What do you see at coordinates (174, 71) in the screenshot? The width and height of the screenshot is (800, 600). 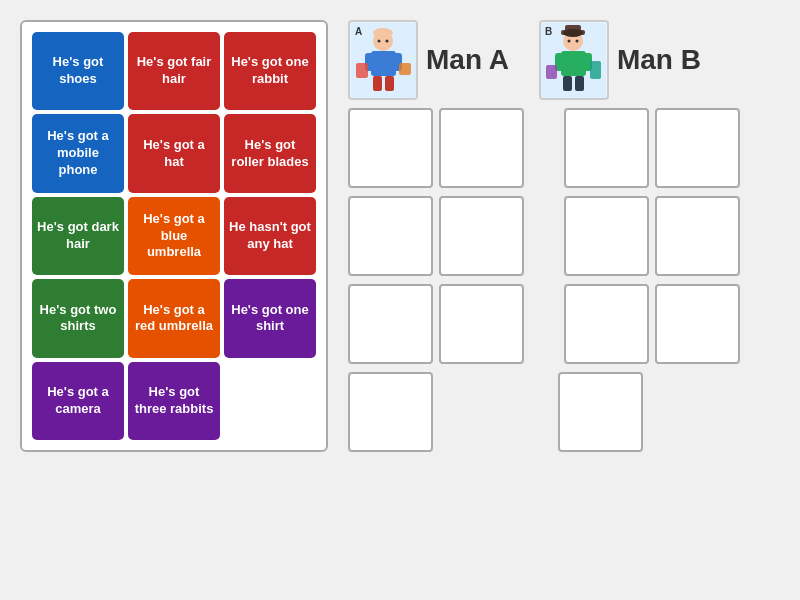 I see `tile-fair-hair: He's got fair hair` at bounding box center [174, 71].